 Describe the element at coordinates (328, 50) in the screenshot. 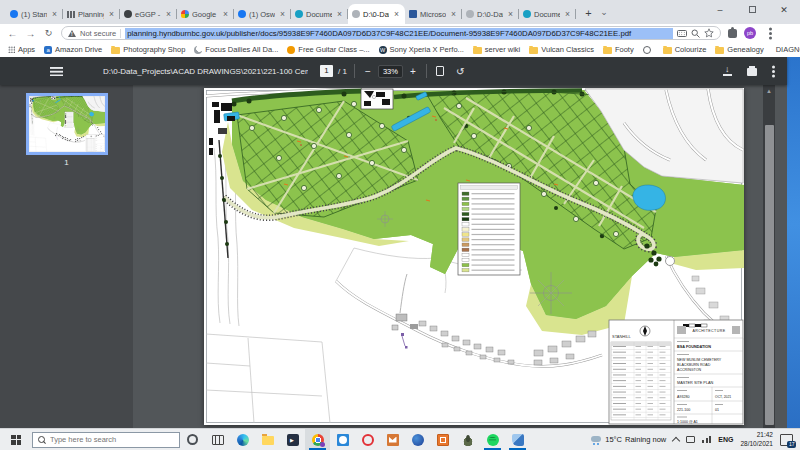

I see `bookmark-item: Free Guitar Class –...` at that location.